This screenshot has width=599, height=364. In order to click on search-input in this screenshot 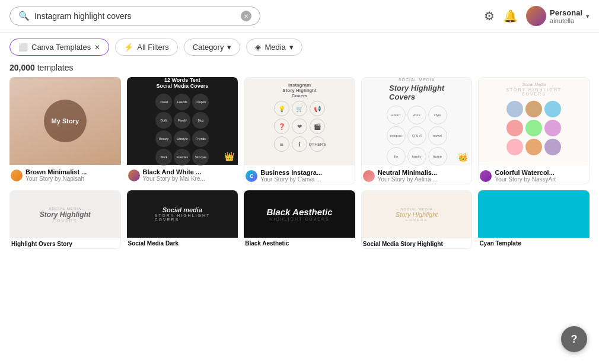, I will do `click(135, 16)`.